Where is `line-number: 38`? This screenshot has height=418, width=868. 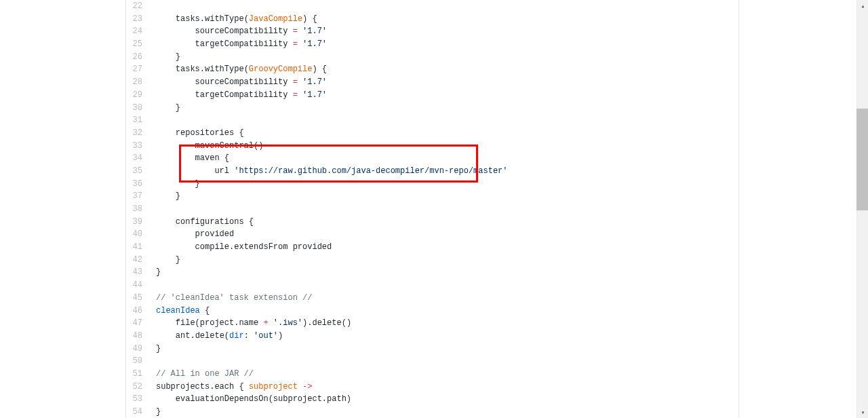 line-number: 38 is located at coordinates (138, 209).